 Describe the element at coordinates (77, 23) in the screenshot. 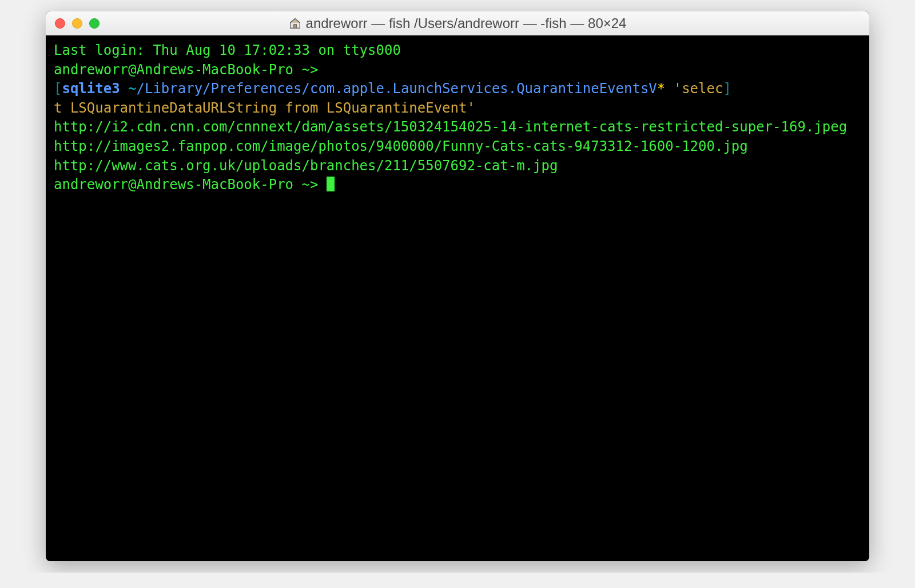

I see `traffic-lights` at that location.